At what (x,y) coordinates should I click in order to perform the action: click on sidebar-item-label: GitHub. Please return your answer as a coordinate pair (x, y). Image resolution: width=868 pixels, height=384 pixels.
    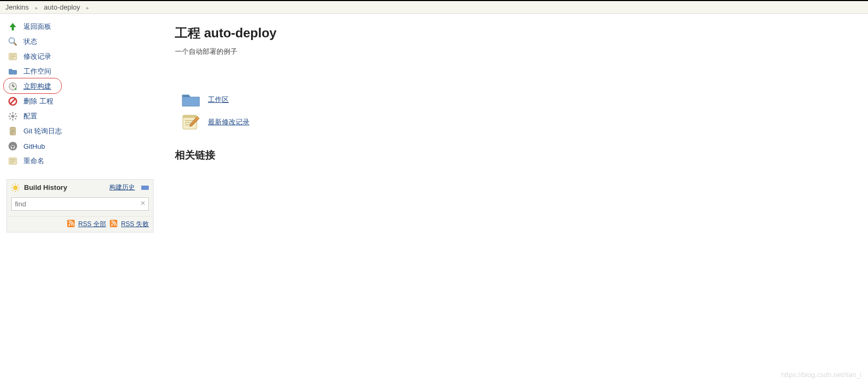
    Looking at the image, I should click on (34, 146).